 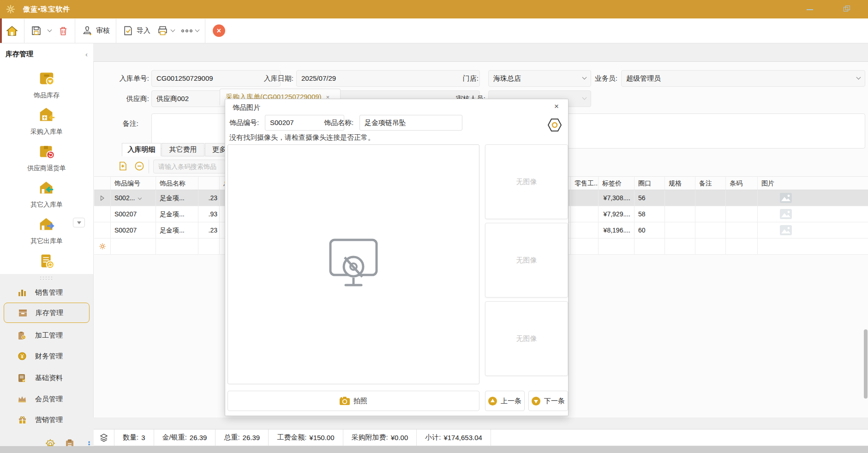 I want to click on layers-button, so click(x=104, y=437).